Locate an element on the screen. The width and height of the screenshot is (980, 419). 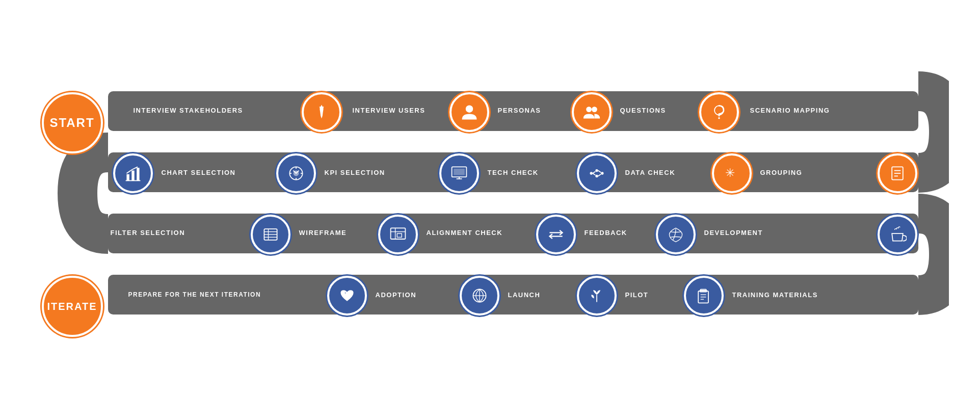
step-label-training-materials: TRAINING MATERIALS is located at coordinates (775, 295).